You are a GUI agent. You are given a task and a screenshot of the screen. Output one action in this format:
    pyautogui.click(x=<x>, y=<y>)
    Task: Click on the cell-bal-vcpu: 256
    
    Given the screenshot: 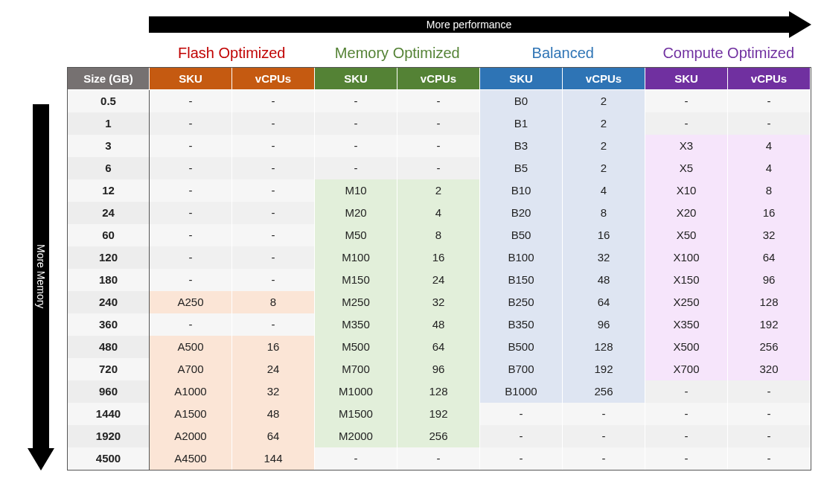 What is the action you would take?
    pyautogui.click(x=604, y=392)
    